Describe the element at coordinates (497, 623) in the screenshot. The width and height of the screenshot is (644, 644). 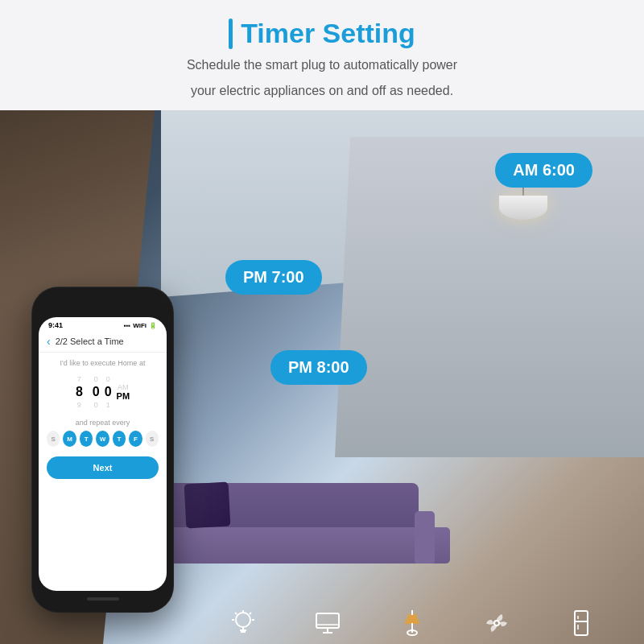
I see `icon-fan` at that location.